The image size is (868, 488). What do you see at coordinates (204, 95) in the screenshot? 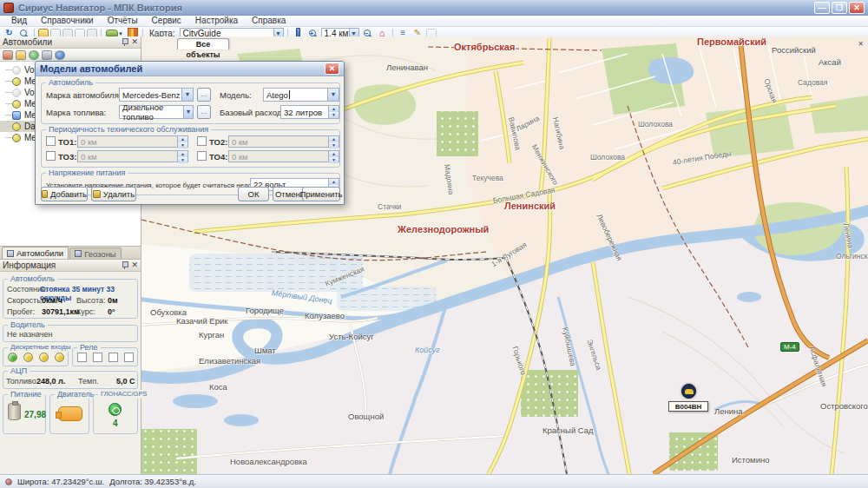
I see `brand-browse-button: …` at bounding box center [204, 95].